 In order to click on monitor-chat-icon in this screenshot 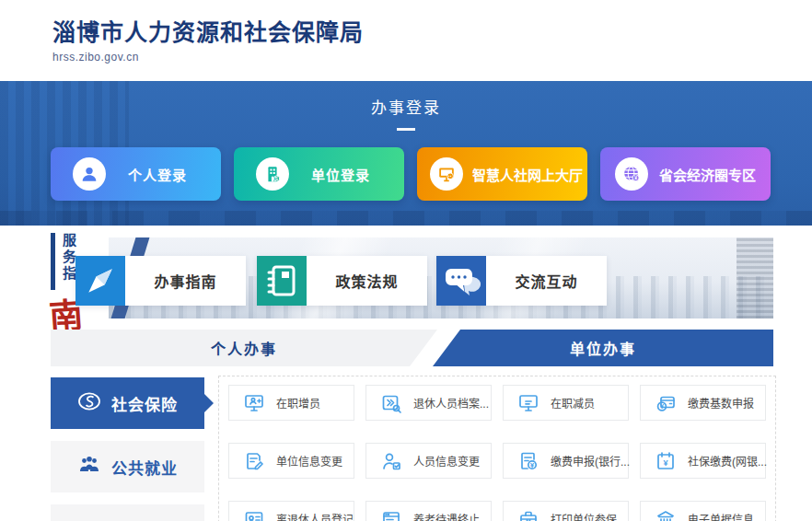, I will do `click(447, 174)`.